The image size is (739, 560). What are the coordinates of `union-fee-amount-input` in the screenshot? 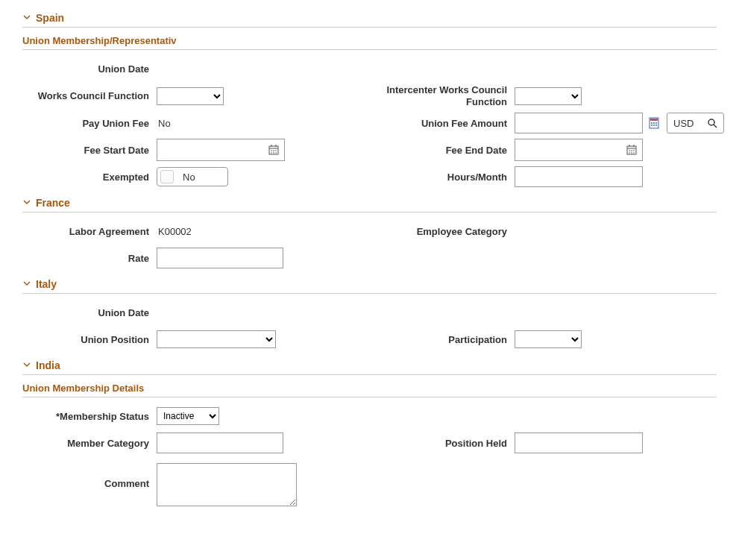 It's located at (579, 123).